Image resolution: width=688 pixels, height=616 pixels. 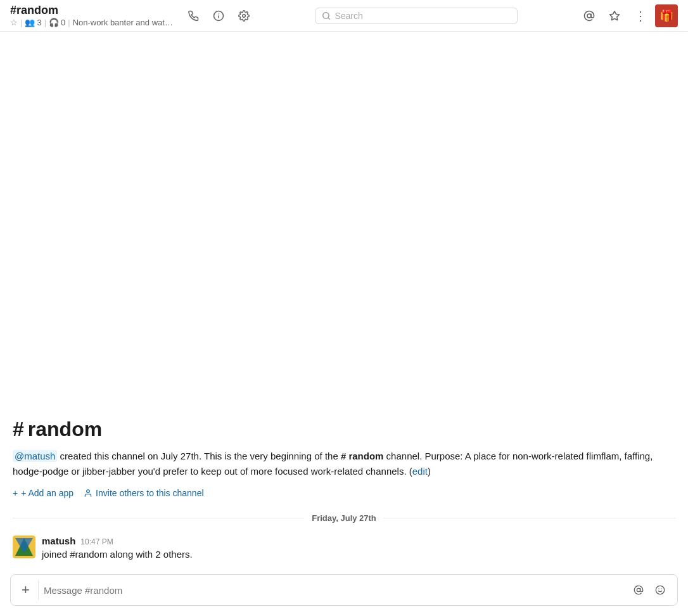 What do you see at coordinates (244, 16) in the screenshot?
I see `gear-icon` at bounding box center [244, 16].